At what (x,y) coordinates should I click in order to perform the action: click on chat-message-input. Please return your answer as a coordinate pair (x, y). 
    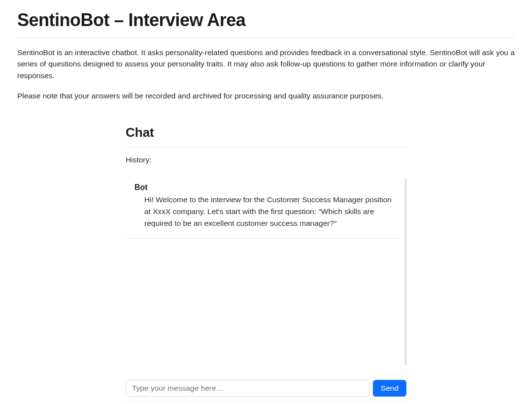
    Looking at the image, I should click on (248, 388).